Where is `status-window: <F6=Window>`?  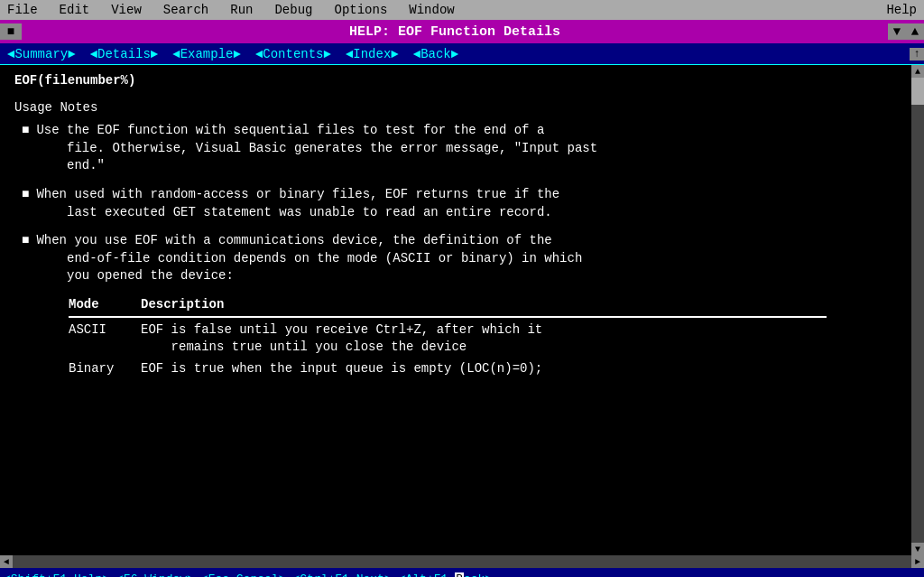 status-window: <F6=Window> is located at coordinates (155, 575).